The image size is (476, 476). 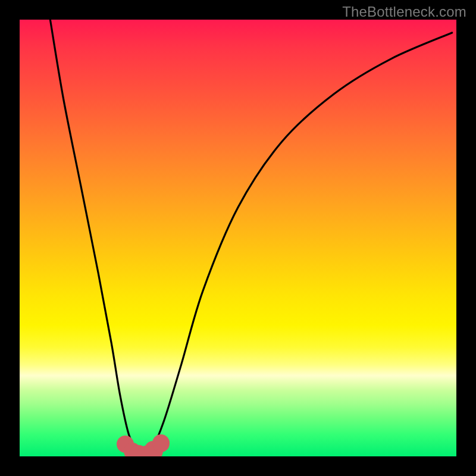 I want to click on optimal-marker, so click(x=161, y=443).